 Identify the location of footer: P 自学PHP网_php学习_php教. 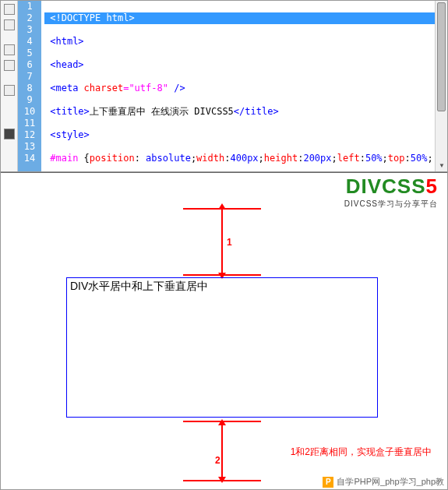
(383, 481).